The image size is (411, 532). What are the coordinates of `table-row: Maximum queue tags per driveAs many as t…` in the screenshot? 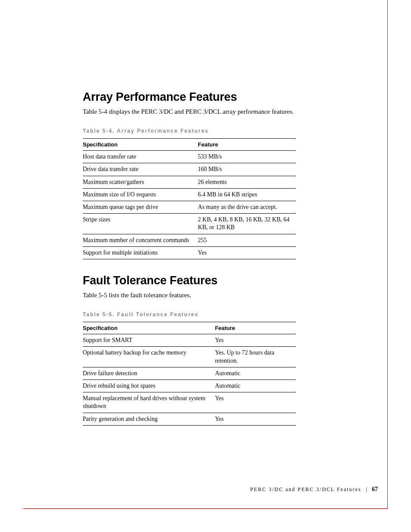 It's located at (190, 208).